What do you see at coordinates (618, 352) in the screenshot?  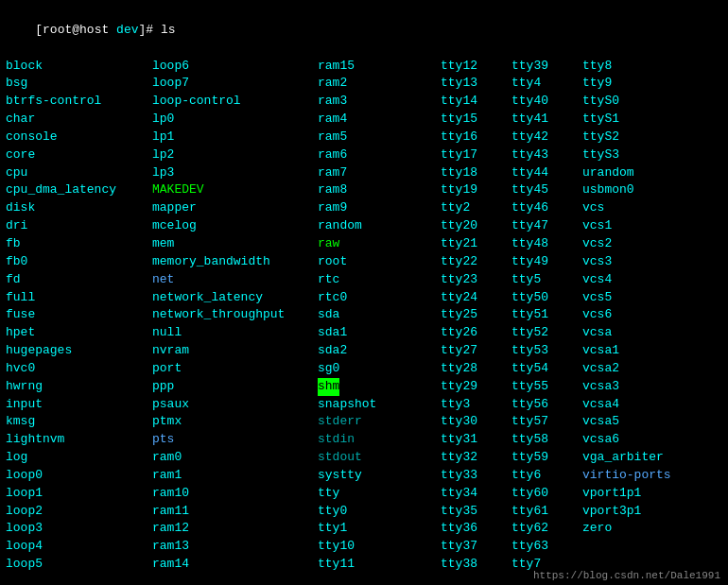 I see `list-item: vcsa1` at bounding box center [618, 352].